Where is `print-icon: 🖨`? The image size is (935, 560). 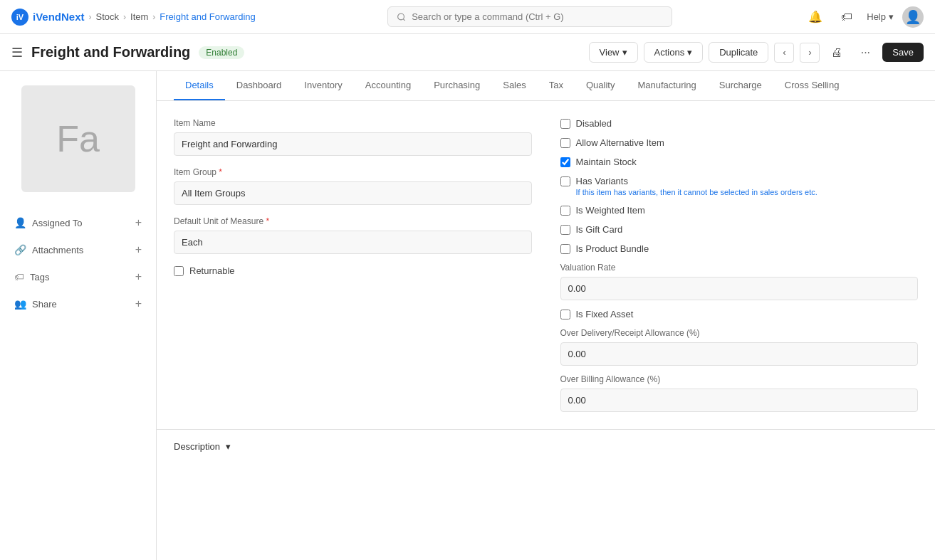
print-icon: 🖨 is located at coordinates (837, 53).